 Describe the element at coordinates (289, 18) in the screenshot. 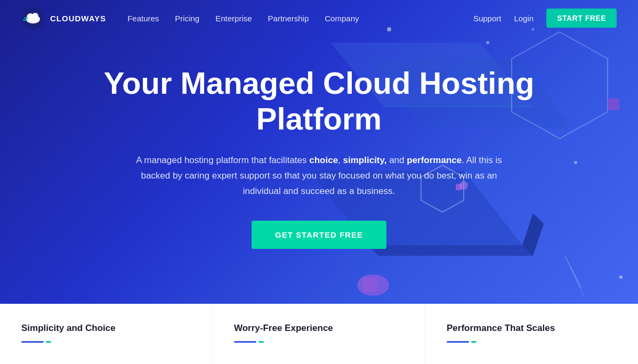

I see `nav-link-partnership: Partnership` at that location.